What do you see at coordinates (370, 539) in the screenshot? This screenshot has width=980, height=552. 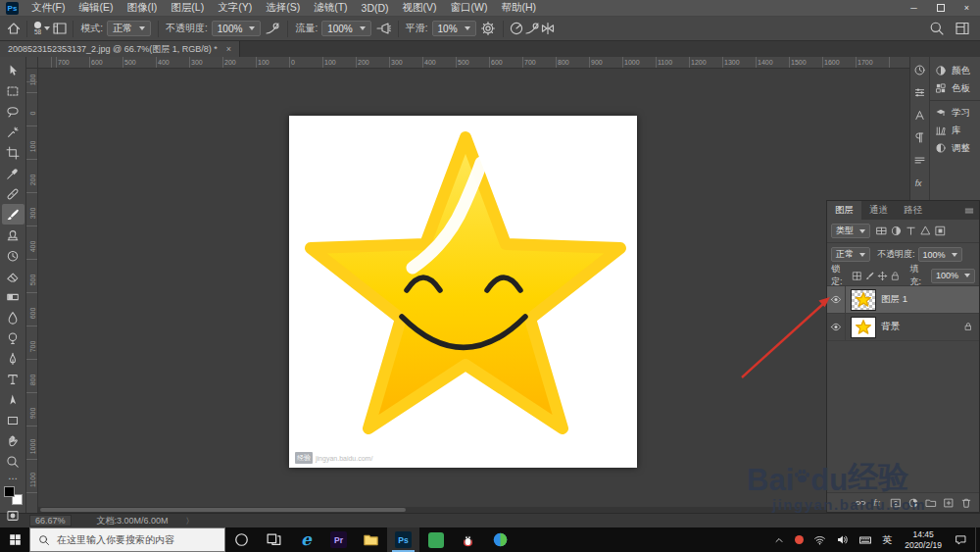 I see `taskbar-app-file-explorer` at bounding box center [370, 539].